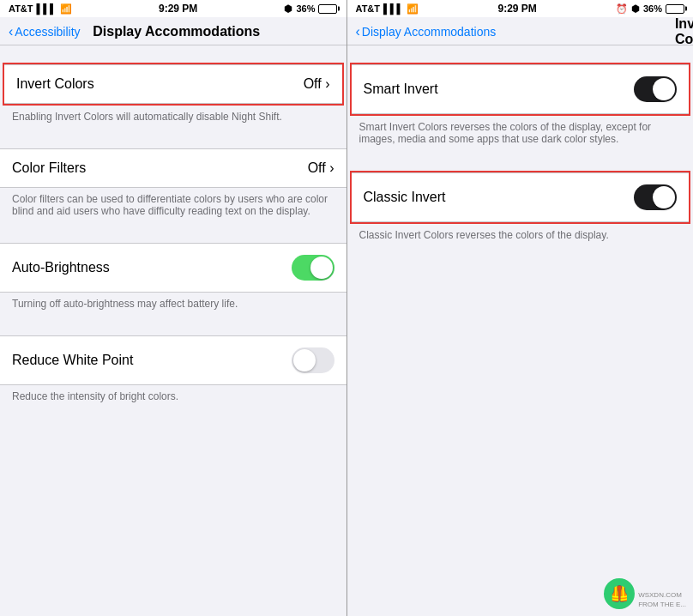  Describe the element at coordinates (173, 84) in the screenshot. I see `invert-colors-cell: Invert Colors Off ›` at that location.